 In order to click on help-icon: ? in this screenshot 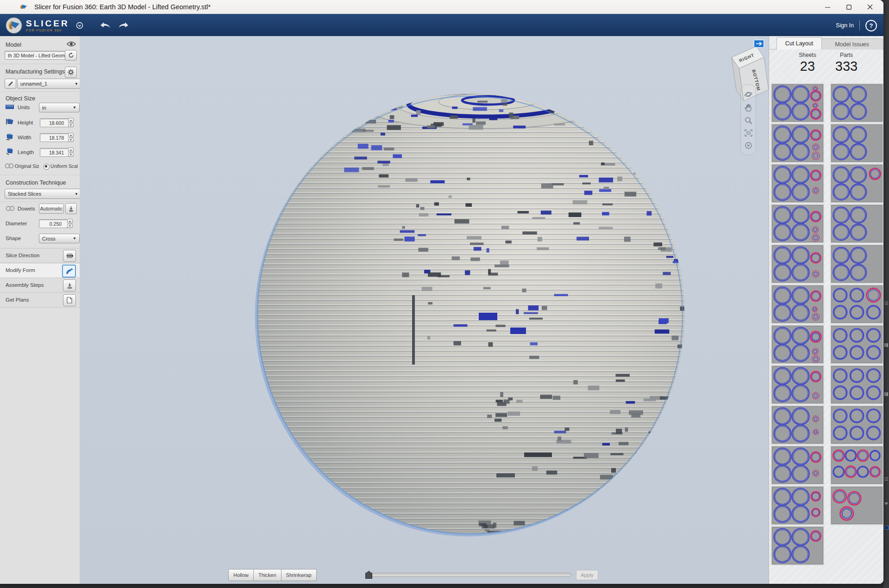, I will do `click(871, 26)`.